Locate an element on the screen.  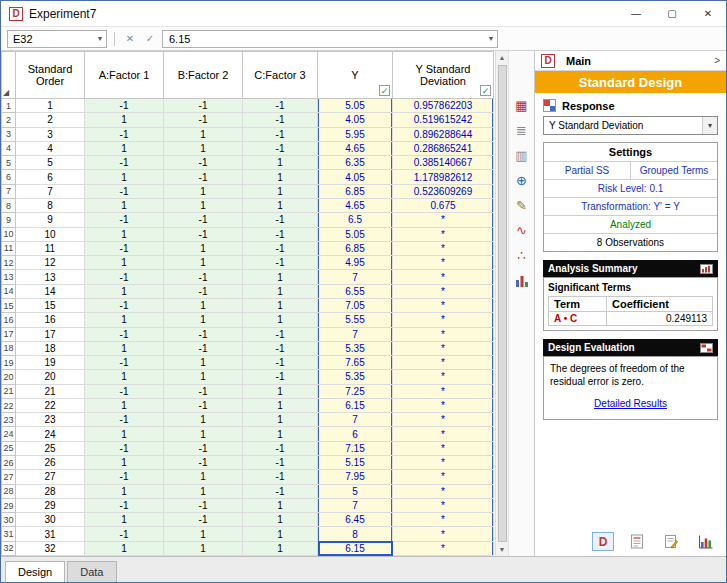
cell-y-std-dev: 0.957862203 is located at coordinates (444, 106).